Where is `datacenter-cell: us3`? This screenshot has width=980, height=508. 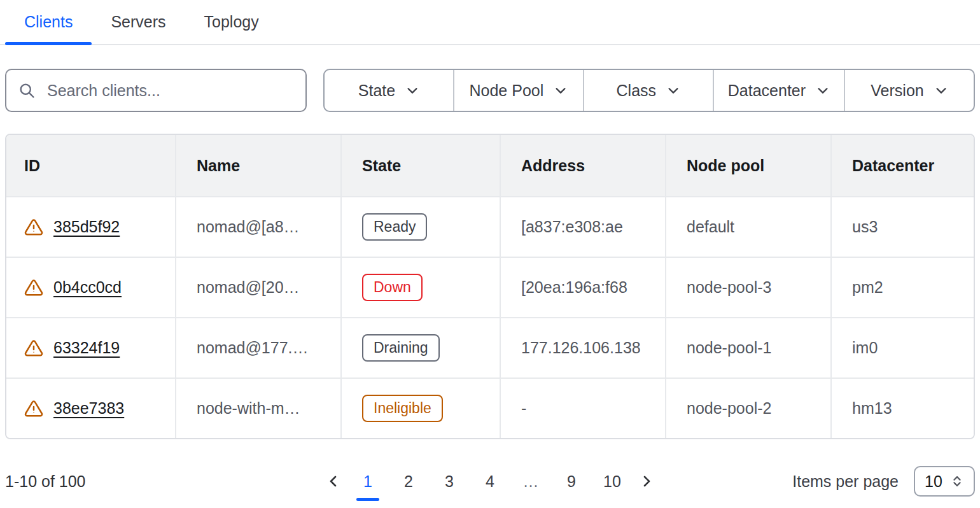
datacenter-cell: us3 is located at coordinates (902, 227).